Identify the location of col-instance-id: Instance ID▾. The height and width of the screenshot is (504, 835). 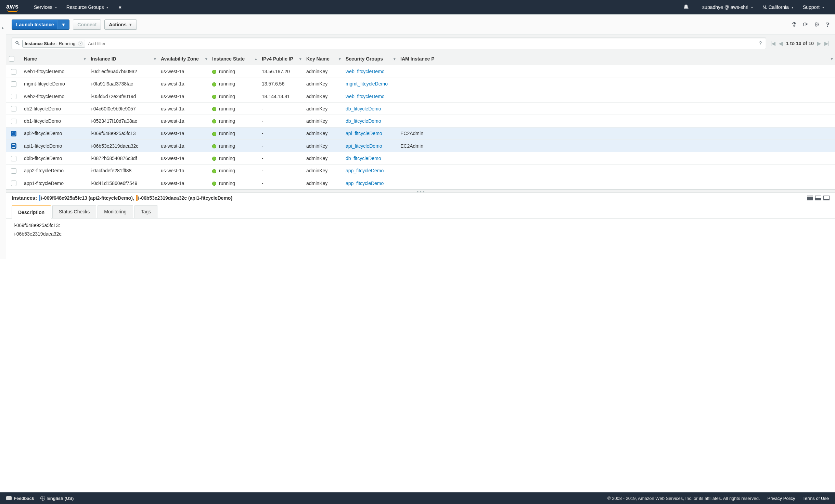
(123, 59).